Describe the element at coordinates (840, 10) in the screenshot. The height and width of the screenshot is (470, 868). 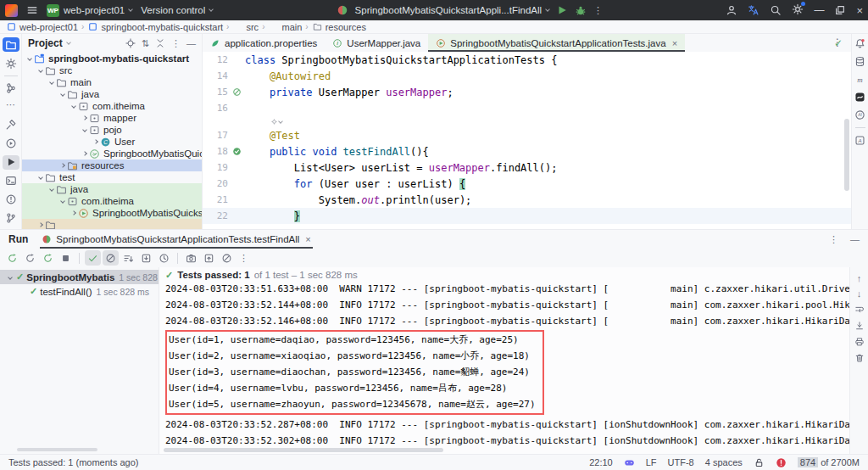
I see `restore-button` at that location.